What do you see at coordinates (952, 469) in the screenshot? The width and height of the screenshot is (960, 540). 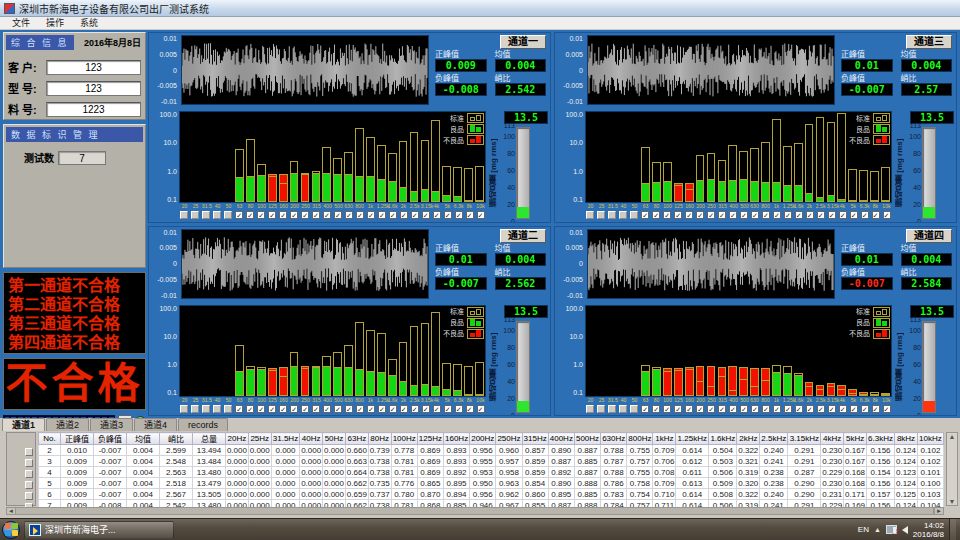 I see `vertical-scrollbar: ▲▼` at bounding box center [952, 469].